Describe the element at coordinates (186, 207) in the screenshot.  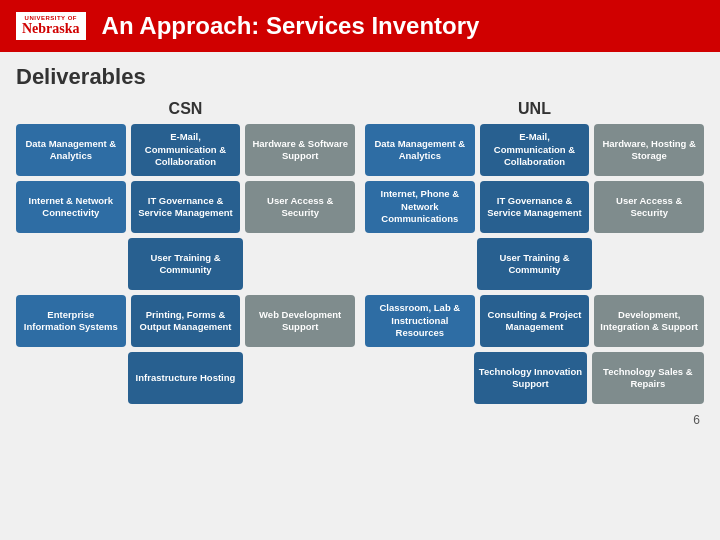
I see `csn-it-governance: IT Governance & Service Management` at that location.